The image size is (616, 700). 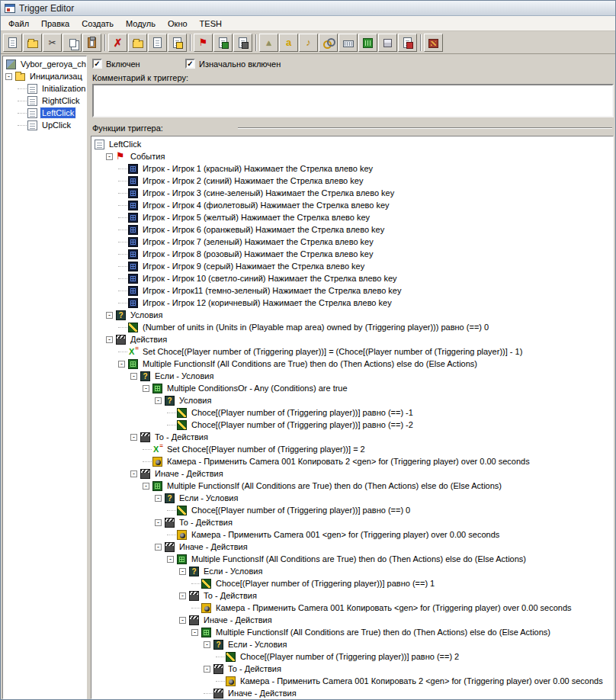 I want to click on tree-node: -Инициализац, so click(x=44, y=76).